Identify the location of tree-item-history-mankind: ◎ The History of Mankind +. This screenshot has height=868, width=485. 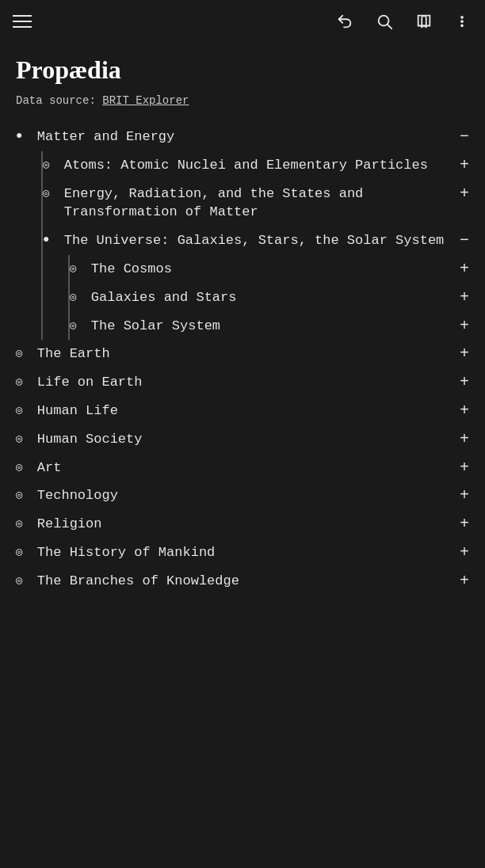
(242, 553).